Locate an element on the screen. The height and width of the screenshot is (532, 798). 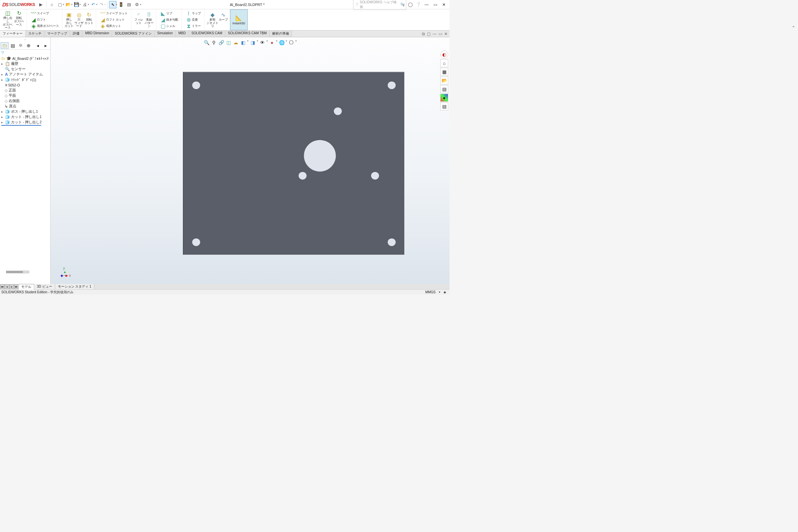
tree-item: ▸🧊カット - 押し出し2 is located at coordinates (25, 122).